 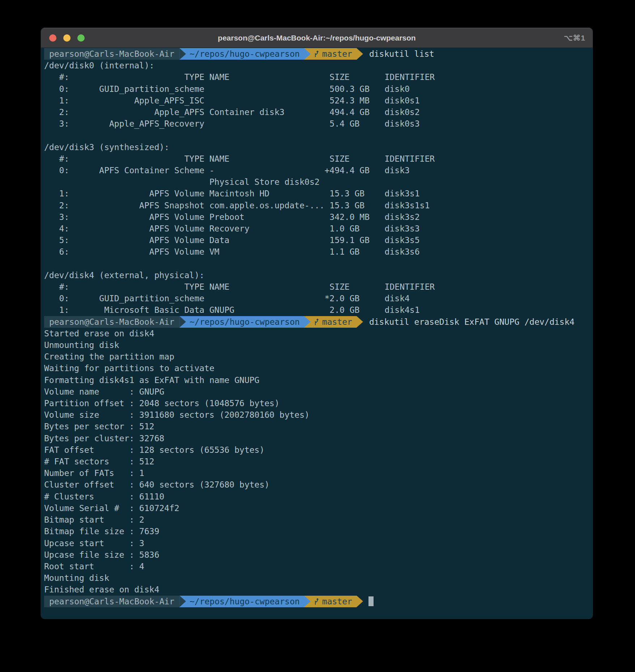 What do you see at coordinates (371, 601) in the screenshot?
I see `terminal-cursor` at bounding box center [371, 601].